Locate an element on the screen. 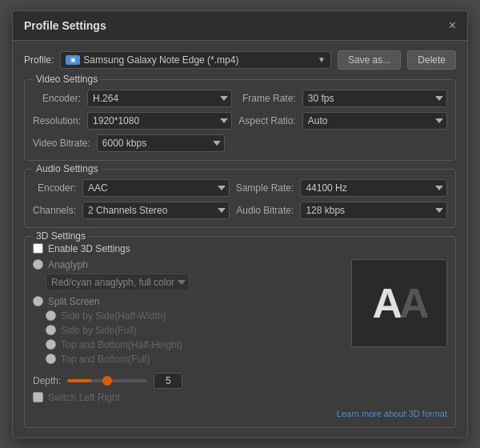 Image resolution: width=480 pixels, height=448 pixels. audio-settings-section: Audio Settings Encoder: AAC Sample Rate:… is located at coordinates (240, 198).